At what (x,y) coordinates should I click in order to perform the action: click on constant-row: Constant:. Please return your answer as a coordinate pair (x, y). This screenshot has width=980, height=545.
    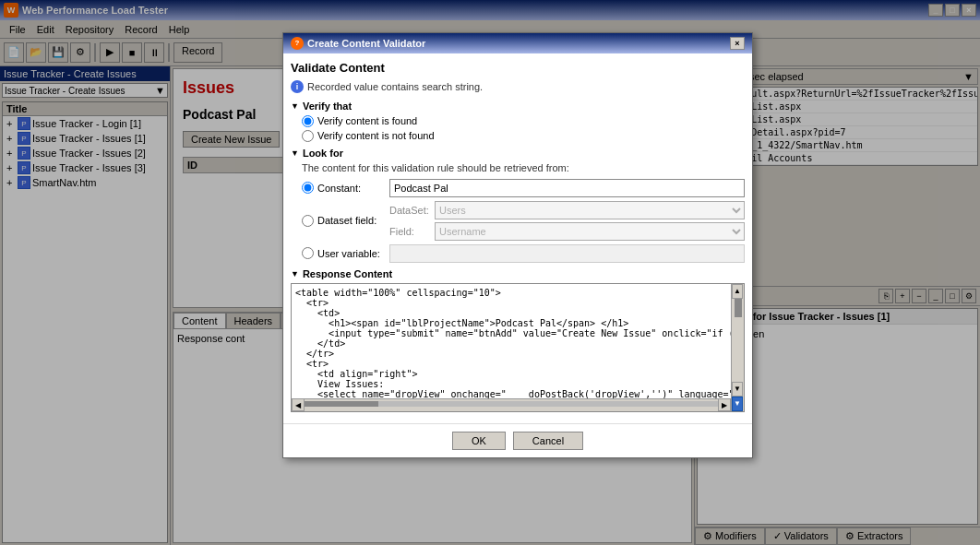
    Looking at the image, I should click on (523, 188).